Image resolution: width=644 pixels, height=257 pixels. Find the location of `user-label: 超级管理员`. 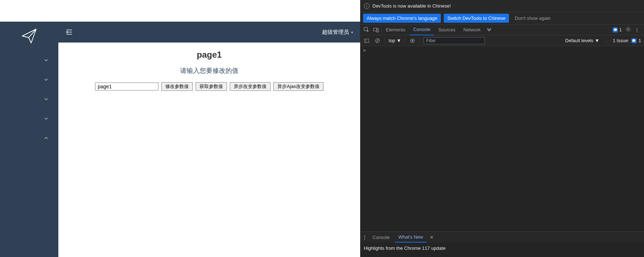

user-label: 超级管理员 is located at coordinates (336, 32).